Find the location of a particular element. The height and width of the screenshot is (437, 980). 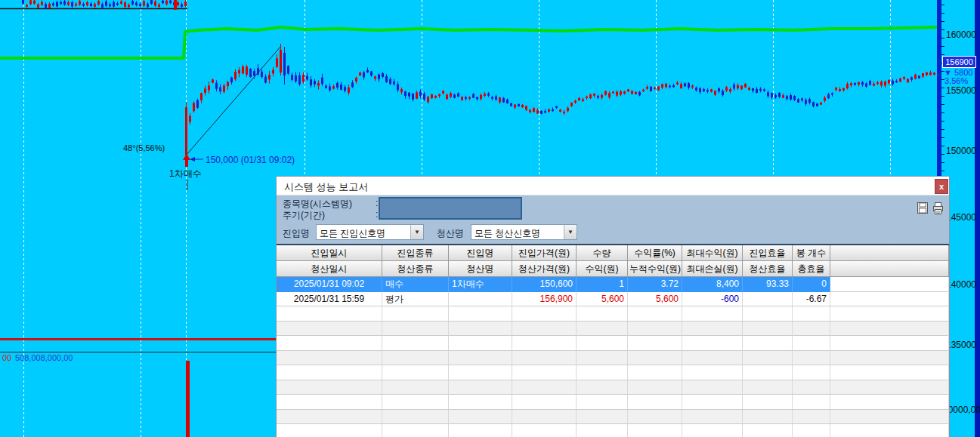

entry-signal-value: 모든 진입신호명 is located at coordinates (364, 234).